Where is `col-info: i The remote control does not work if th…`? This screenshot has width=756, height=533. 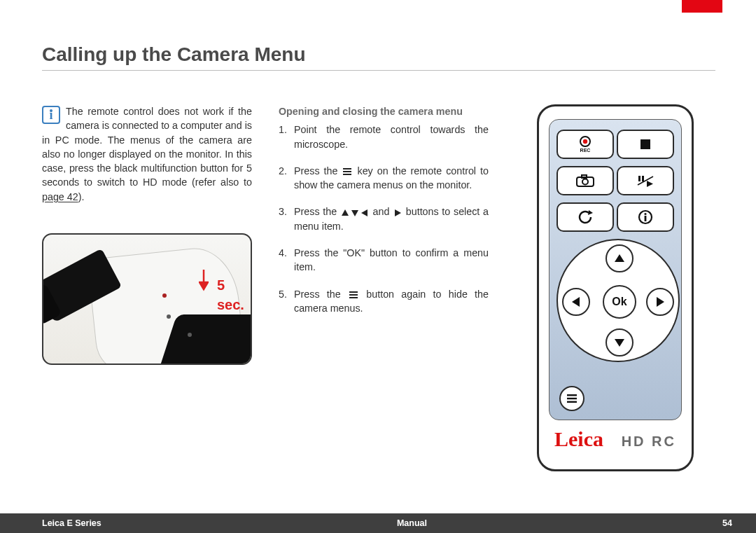
col-info: i The remote control does not work if th… is located at coordinates (147, 235).